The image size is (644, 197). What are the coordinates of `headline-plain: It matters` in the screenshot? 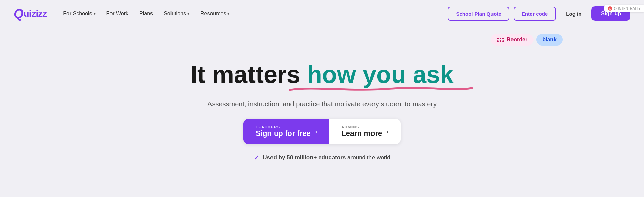 It's located at (249, 74).